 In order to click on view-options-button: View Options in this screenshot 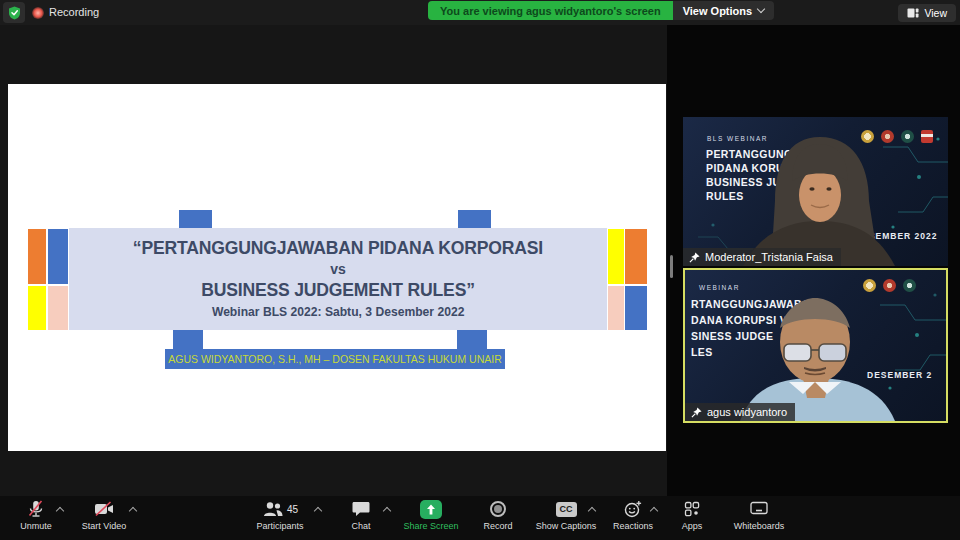, I will do `click(724, 10)`.